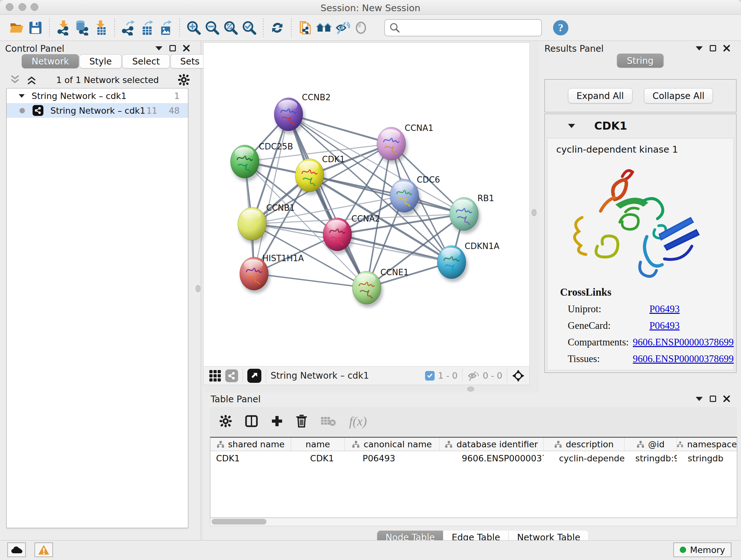 Image resolution: width=741 pixels, height=560 pixels. What do you see at coordinates (36, 27) in the screenshot?
I see `save-session-button` at bounding box center [36, 27].